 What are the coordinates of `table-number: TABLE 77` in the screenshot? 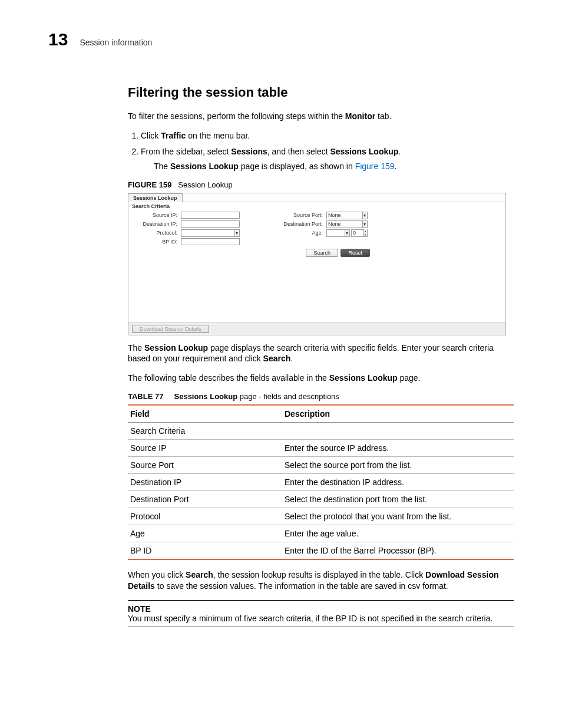 It's located at (146, 396).